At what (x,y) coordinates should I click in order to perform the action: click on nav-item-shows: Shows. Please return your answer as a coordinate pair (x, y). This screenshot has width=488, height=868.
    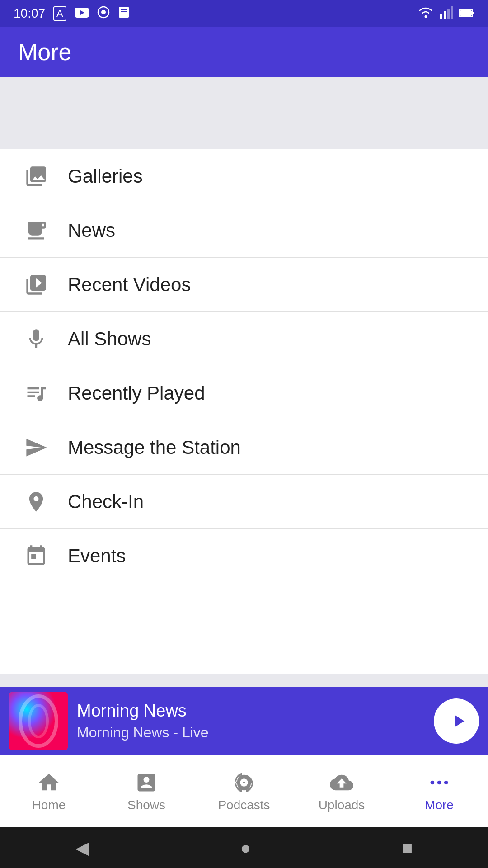
    Looking at the image, I should click on (146, 791).